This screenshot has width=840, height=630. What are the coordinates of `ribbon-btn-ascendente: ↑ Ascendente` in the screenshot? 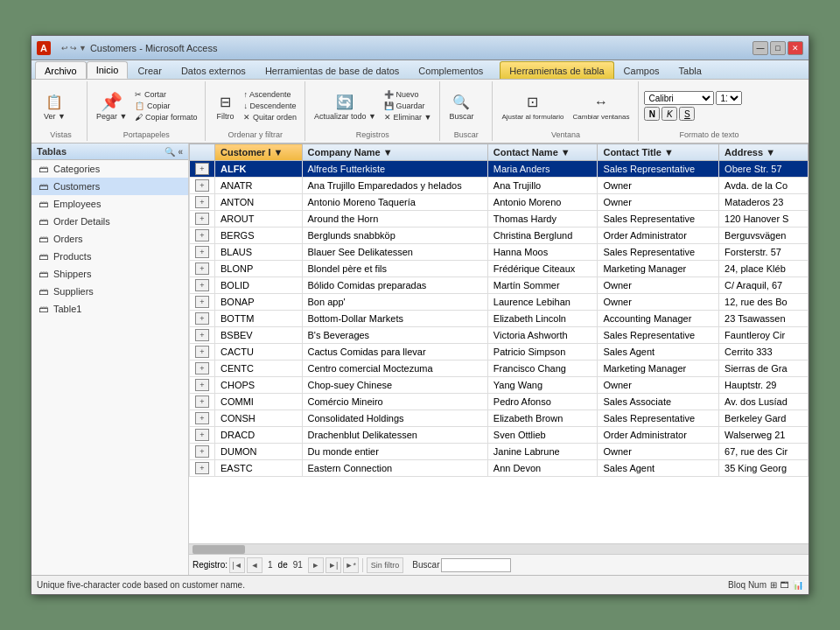 It's located at (270, 94).